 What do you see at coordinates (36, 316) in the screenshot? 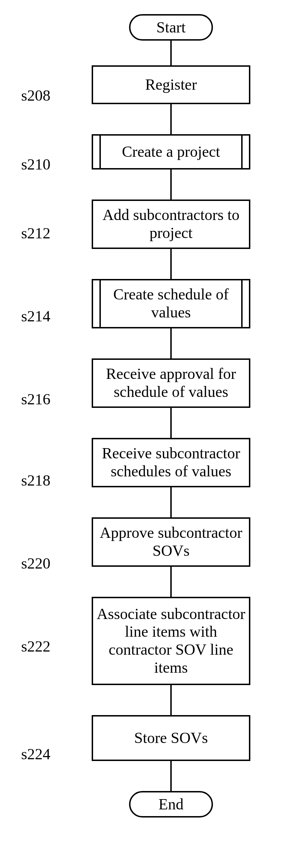
I see `step-label-s214: s214` at bounding box center [36, 316].